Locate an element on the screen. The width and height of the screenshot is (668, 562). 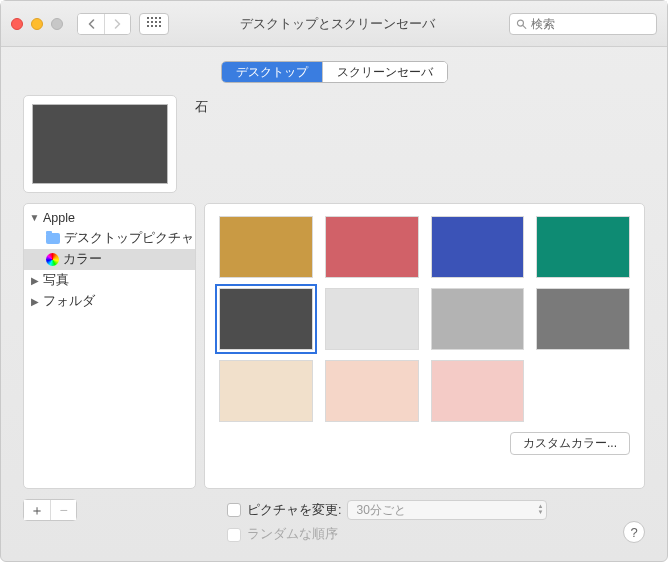
minimize-button is located at coordinates (37, 24).